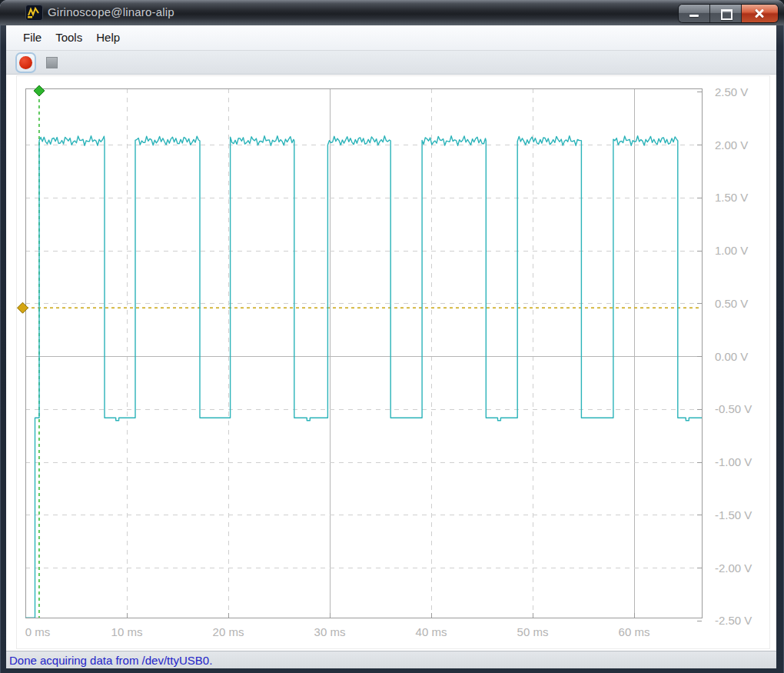  I want to click on record-button, so click(26, 63).